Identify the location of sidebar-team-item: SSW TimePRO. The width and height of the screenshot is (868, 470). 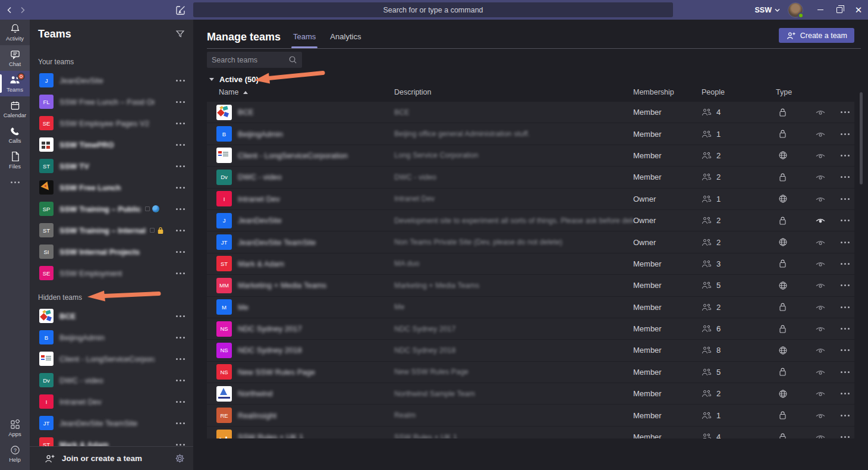
(112, 145).